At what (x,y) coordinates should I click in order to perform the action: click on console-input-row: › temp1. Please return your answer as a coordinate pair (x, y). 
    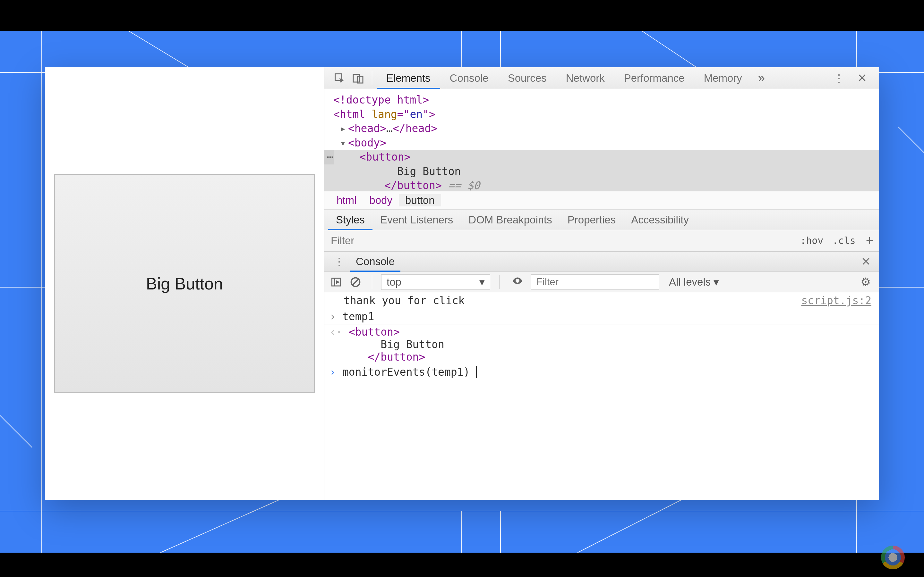
    Looking at the image, I should click on (602, 317).